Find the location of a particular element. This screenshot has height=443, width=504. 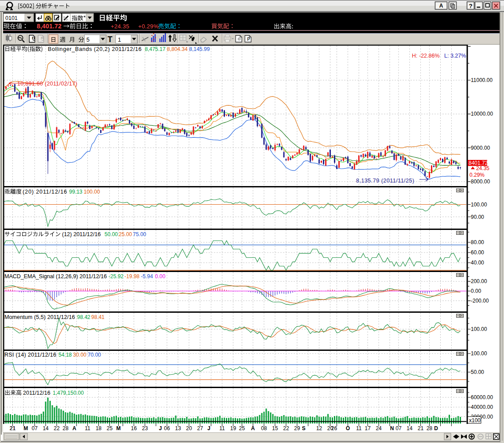

svg-text: P is located at coordinates (249, 39).